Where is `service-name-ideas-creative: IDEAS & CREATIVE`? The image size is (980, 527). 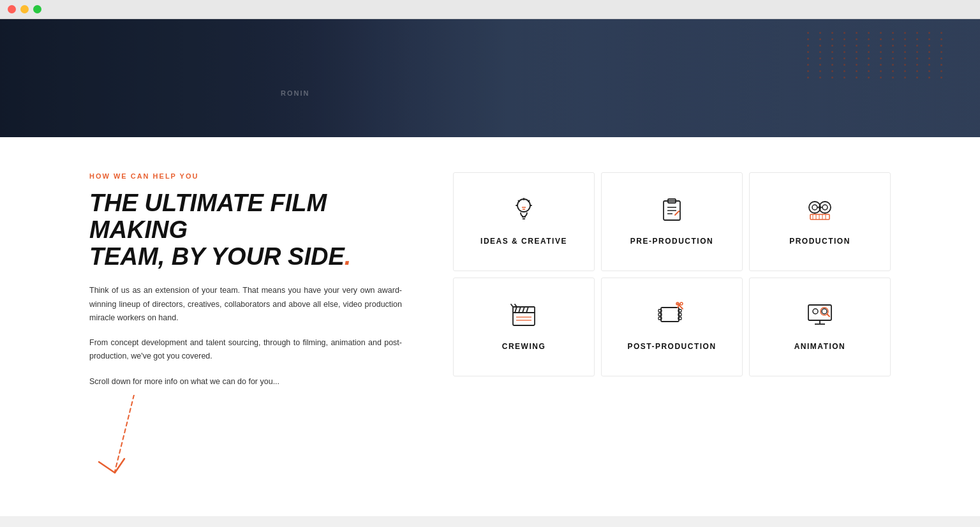
service-name-ideas-creative: IDEAS & CREATIVE is located at coordinates (524, 241).